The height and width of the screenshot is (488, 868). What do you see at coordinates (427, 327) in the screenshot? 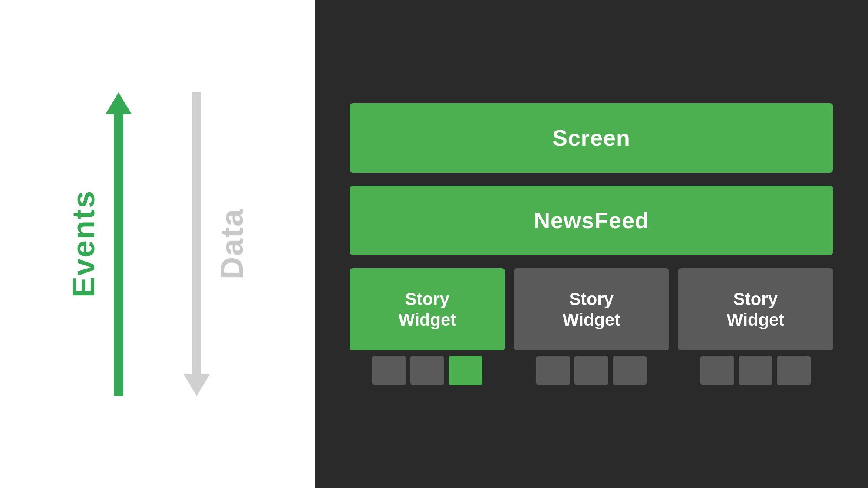
I see `story-widget-group-1: StoryWidget` at bounding box center [427, 327].